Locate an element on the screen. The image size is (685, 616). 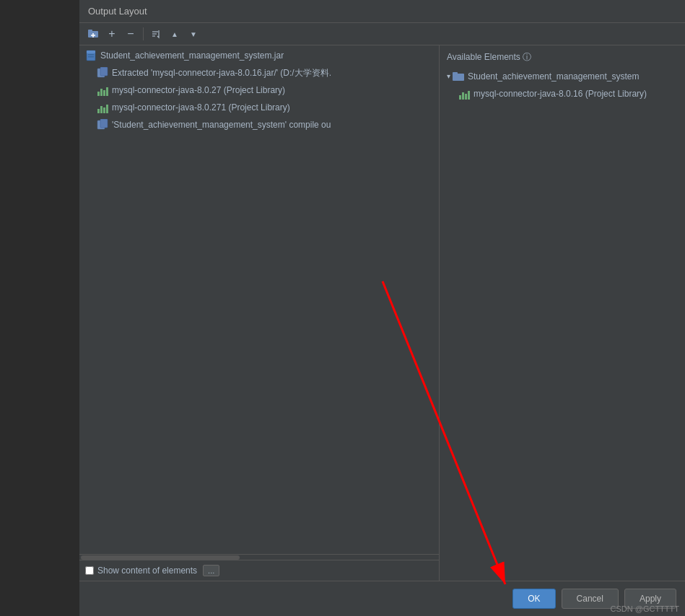
extracted-label: Extracted 'mysql-connector-java-8.0.16.j… is located at coordinates (222, 73).